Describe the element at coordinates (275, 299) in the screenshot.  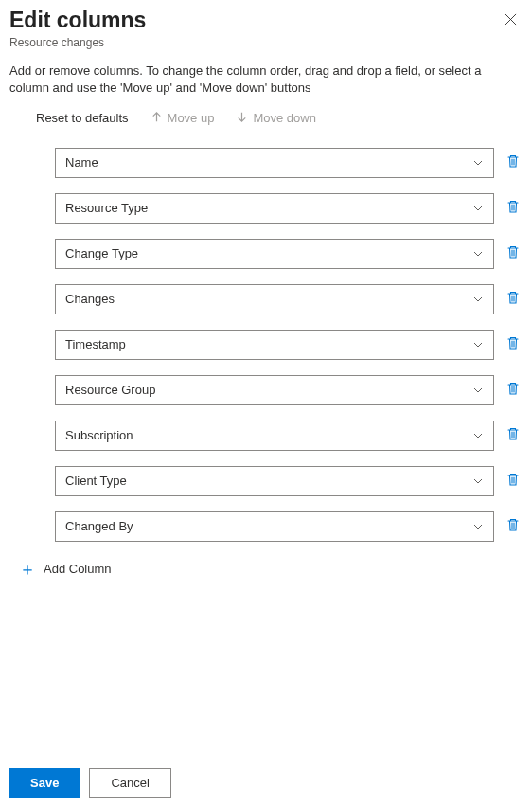
I see `column-select: Changes` at that location.